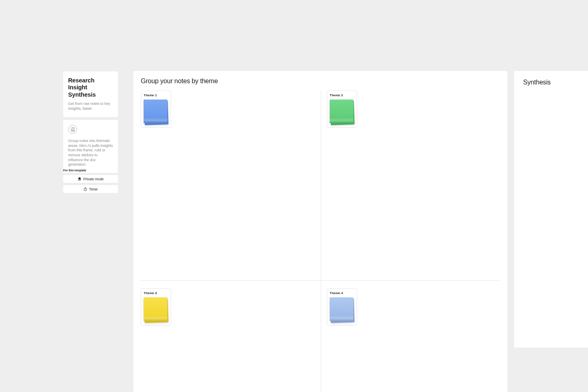 The width and height of the screenshot is (588, 392). Describe the element at coordinates (91, 189) in the screenshot. I see `timer-button: Timer` at that location.